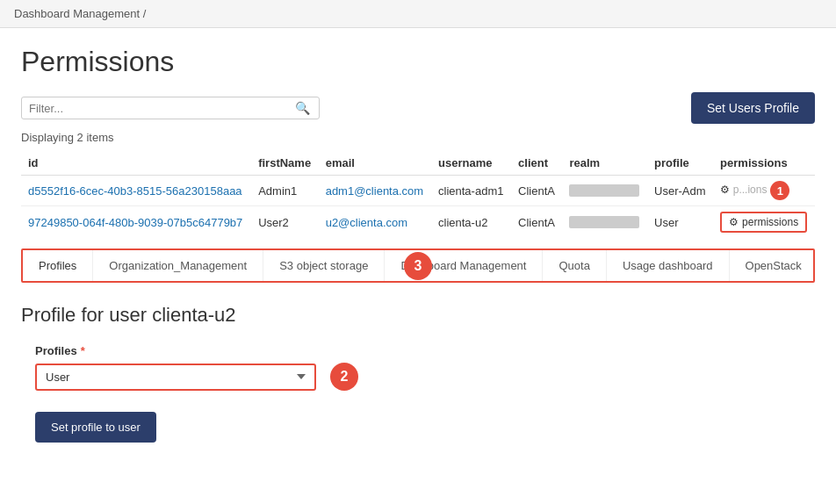 The width and height of the screenshot is (836, 504). Describe the element at coordinates (471, 223) in the screenshot. I see `row-username: clienta-u2` at that location.